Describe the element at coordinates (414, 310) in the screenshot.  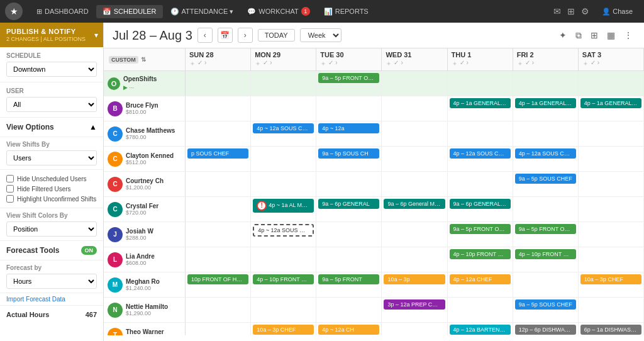
I see `row-day-cell: 3p – 12a PREP COOK` at that location.